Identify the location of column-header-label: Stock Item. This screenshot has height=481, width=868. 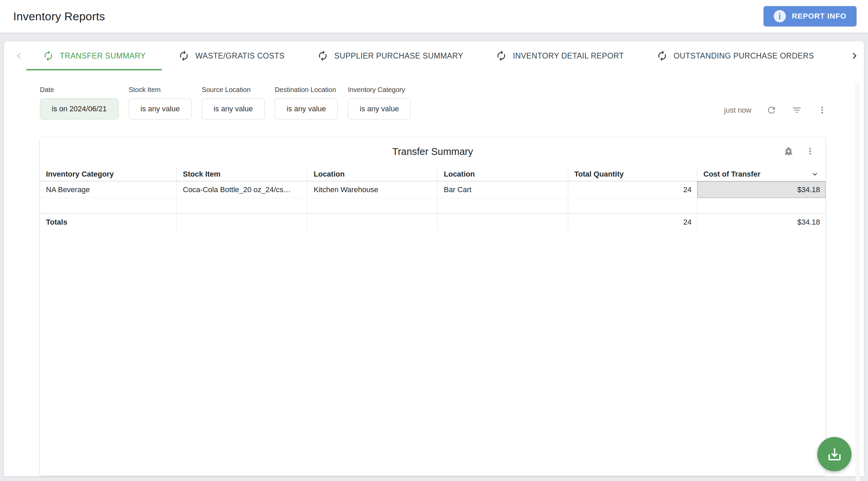
(201, 174).